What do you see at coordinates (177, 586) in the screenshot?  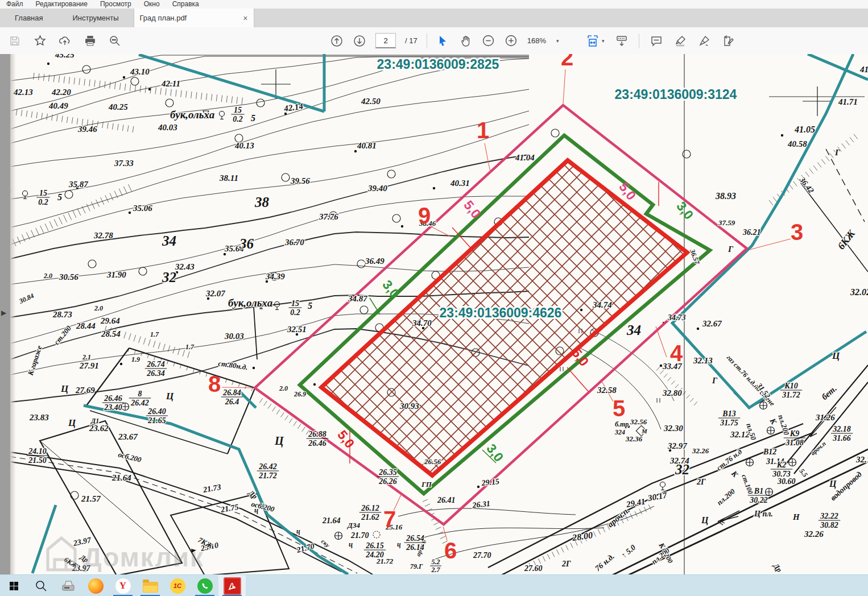 I see `taskbar-1c-app: 1С` at bounding box center [177, 586].